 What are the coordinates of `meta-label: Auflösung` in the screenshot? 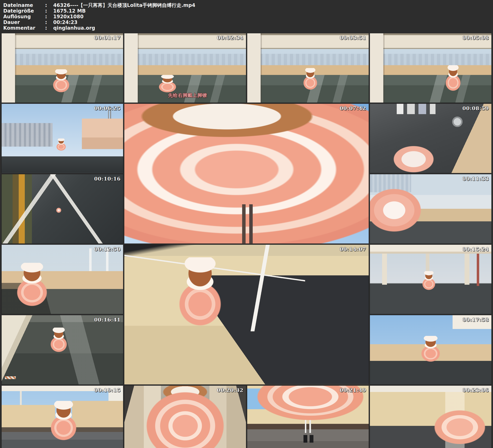 It's located at (24, 17).